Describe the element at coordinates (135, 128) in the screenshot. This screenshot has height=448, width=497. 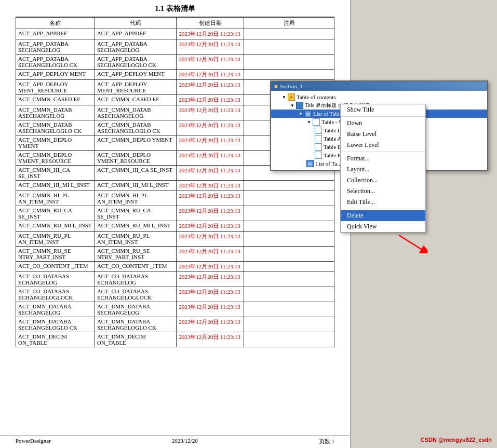
I see `cell-code: ACT_CMMN_DATAB ASECHANGELOGLO CK` at that location.